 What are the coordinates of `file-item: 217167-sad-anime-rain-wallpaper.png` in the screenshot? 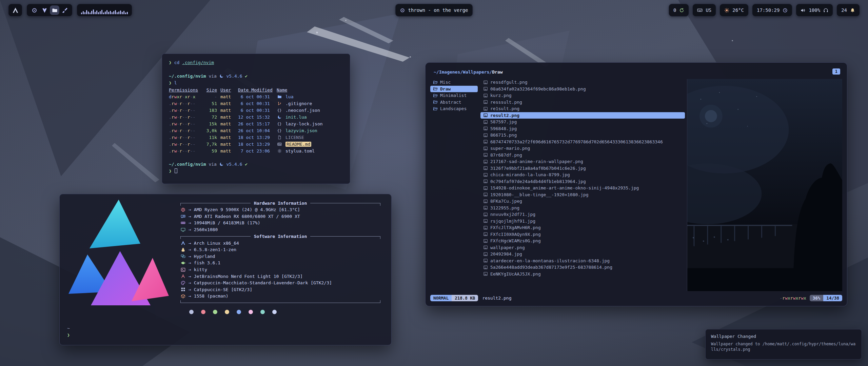 It's located at (583, 162).